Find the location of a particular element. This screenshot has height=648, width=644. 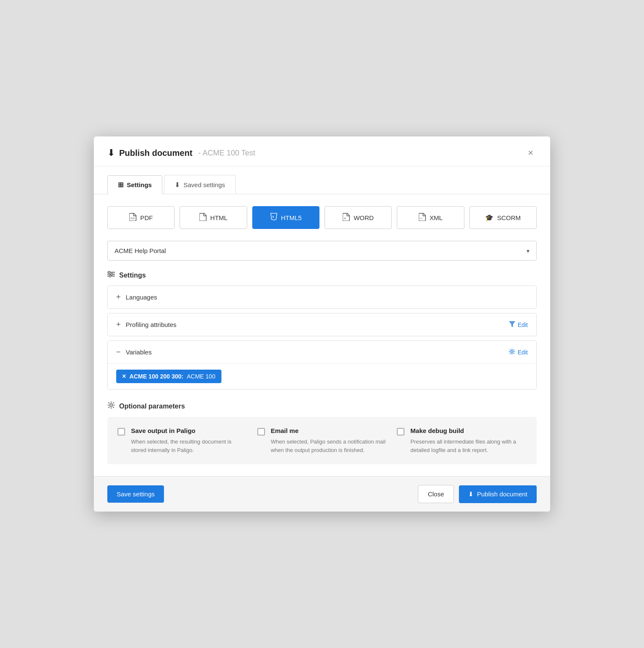

languages-section: + Languages is located at coordinates (322, 297).